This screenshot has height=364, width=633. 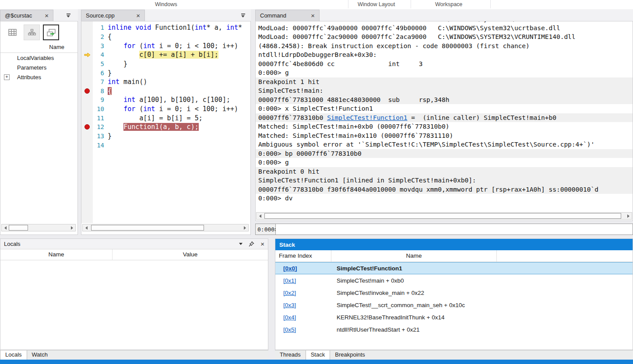 I want to click on ribbon-group-windows: Windows, so click(x=166, y=4).